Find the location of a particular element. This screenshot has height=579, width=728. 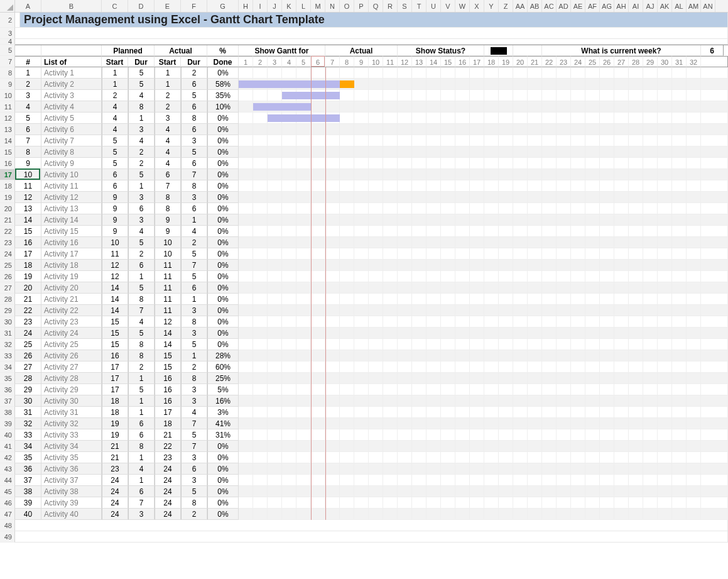

row-header-22: 22 is located at coordinates (8, 231).